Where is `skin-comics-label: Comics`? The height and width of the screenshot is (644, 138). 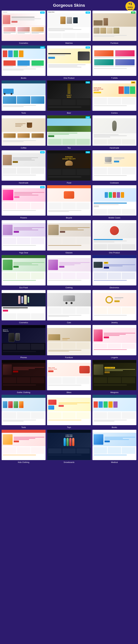
skin-comics-label: Comics is located at coordinates (114, 113).